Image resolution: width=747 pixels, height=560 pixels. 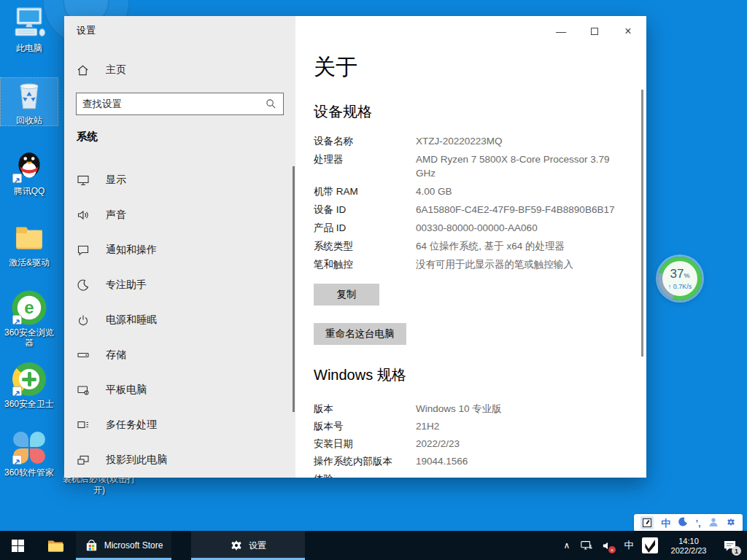 What do you see at coordinates (83, 320) in the screenshot?
I see `power-icon` at bounding box center [83, 320].